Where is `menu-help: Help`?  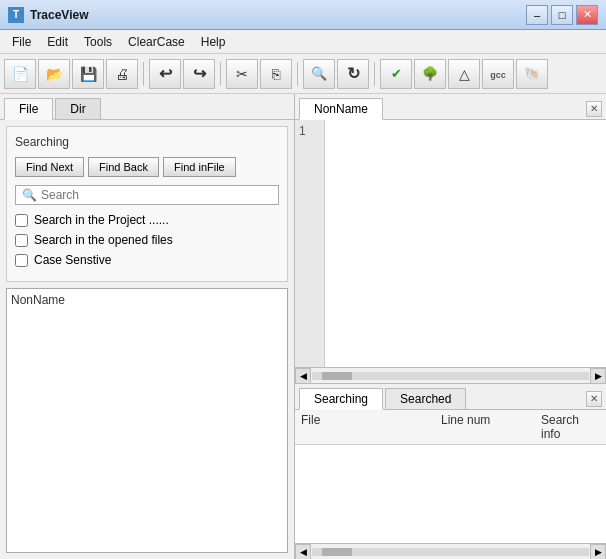
menu-help: Help is located at coordinates (214, 42).